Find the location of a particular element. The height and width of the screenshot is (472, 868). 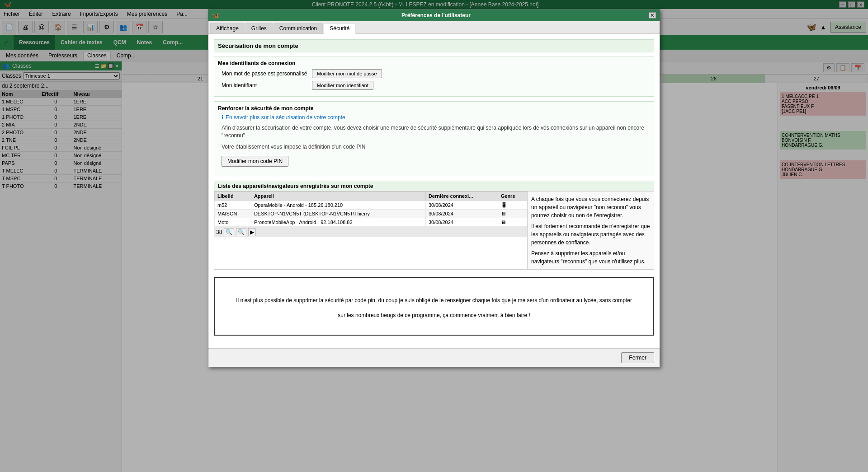

identifier-row: Mon identifiant Modifier mon identifiant is located at coordinates (434, 85).